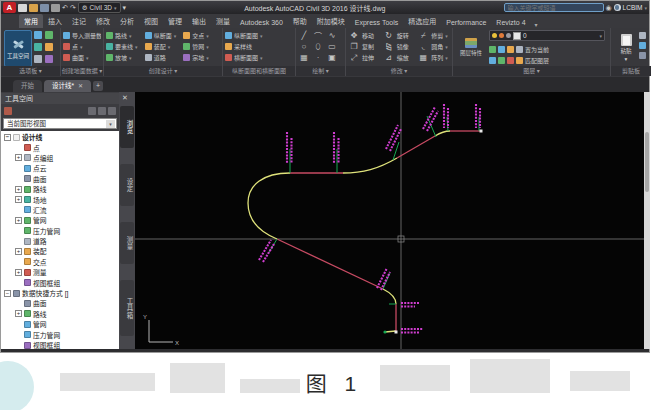 The width and height of the screenshot is (668, 410). Describe the element at coordinates (318, 36) in the screenshot. I see `arc-icon: ⌒` at that location.